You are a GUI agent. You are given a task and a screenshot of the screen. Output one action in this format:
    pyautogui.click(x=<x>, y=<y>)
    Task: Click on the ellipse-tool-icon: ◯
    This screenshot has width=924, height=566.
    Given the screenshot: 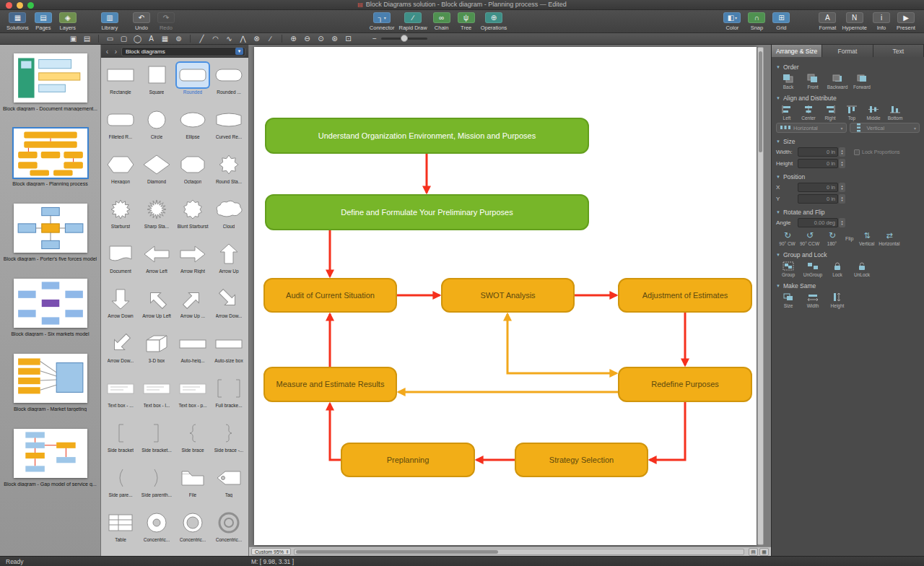 What is the action you would take?
    pyautogui.click(x=137, y=39)
    